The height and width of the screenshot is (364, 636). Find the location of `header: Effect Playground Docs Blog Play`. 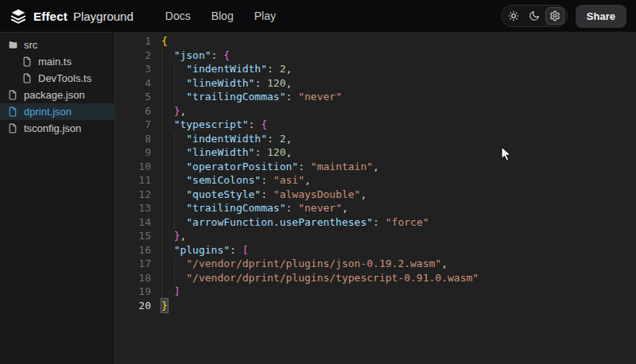

header: Effect Playground Docs Blog Play is located at coordinates (318, 16).